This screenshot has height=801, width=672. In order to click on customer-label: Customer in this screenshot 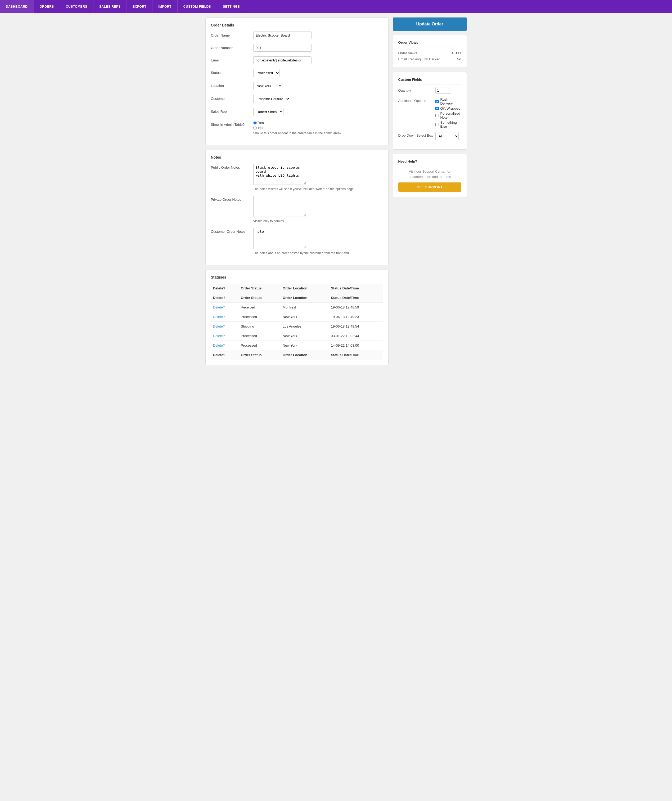, I will do `click(232, 98)`.